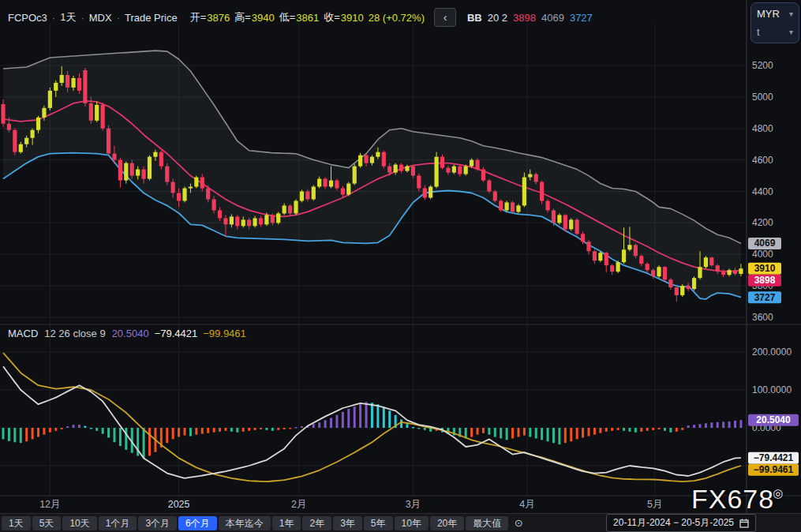  Describe the element at coordinates (245, 523) in the screenshot. I see `range-button-本年迄今: 本年迄今` at that location.